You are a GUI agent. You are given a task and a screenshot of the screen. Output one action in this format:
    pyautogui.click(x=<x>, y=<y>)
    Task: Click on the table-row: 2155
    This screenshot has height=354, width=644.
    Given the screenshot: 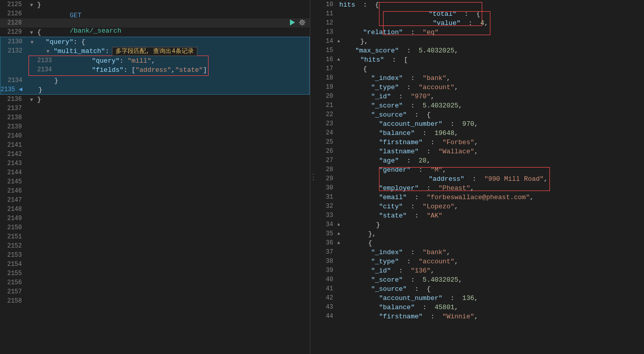 What is the action you would take?
    pyautogui.click(x=155, y=274)
    